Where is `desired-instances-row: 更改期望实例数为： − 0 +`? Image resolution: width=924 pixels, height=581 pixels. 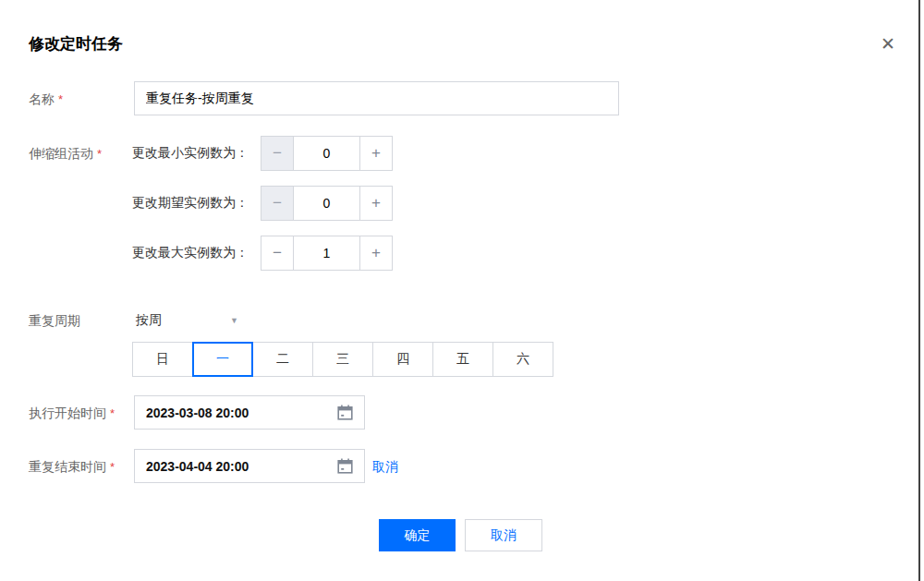
desired-instances-row: 更改期望实例数为： − 0 + is located at coordinates (262, 203).